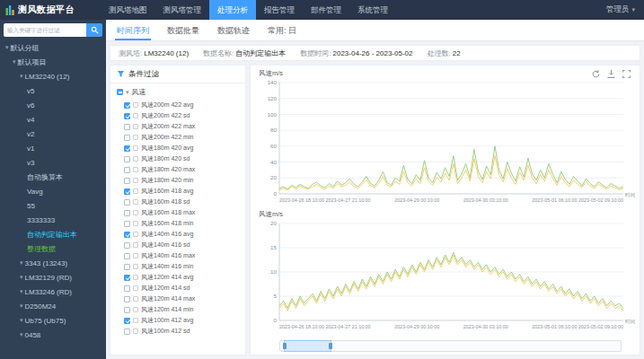 The height and width of the screenshot is (359, 644). What do you see at coordinates (53, 91) in the screenshot?
I see `tree-item-3: v5` at bounding box center [53, 91].